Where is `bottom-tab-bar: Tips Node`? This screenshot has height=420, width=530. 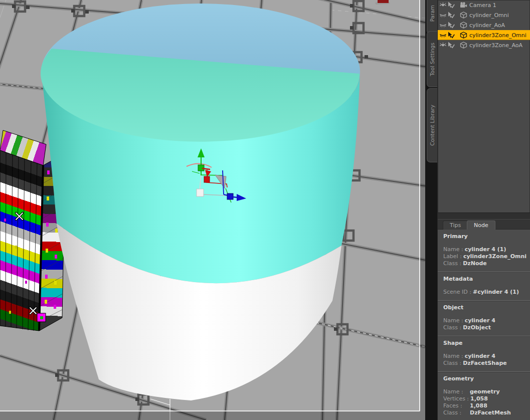 bottom-tab-bar: Tips Node is located at coordinates (484, 225).